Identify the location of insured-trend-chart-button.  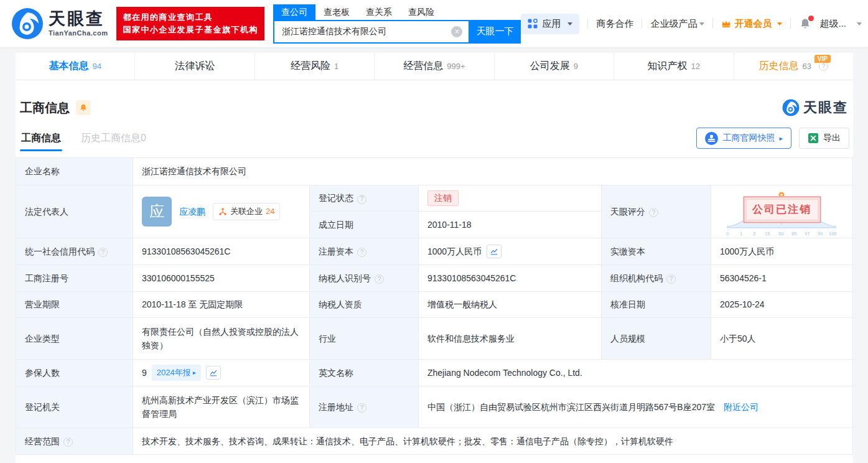
(213, 373).